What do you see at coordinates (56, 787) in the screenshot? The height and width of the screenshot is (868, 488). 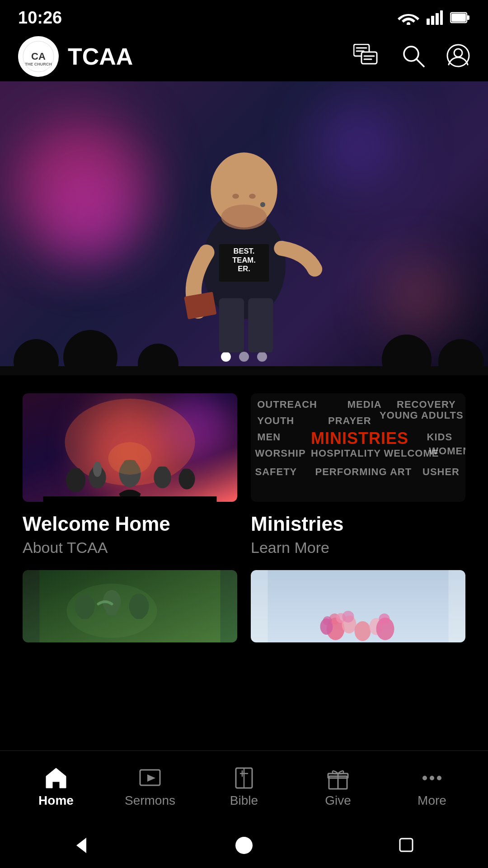 I see `nav-item-home: Home` at bounding box center [56, 787].